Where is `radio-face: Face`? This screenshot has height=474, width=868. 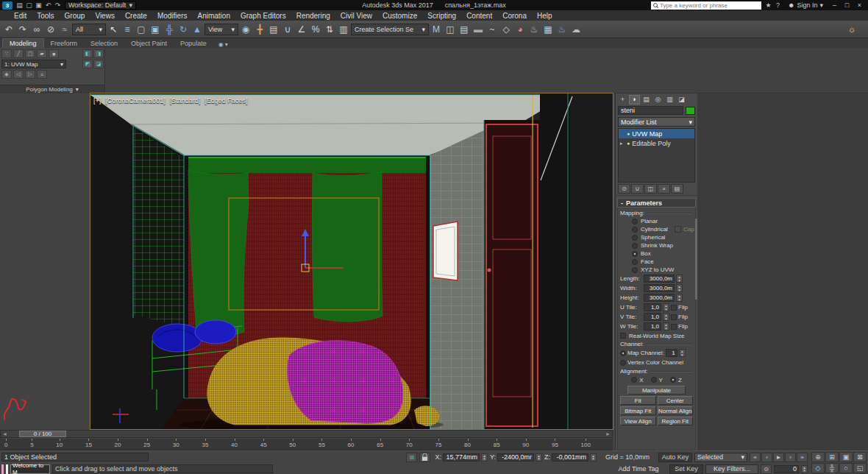 radio-face: Face is located at coordinates (656, 262).